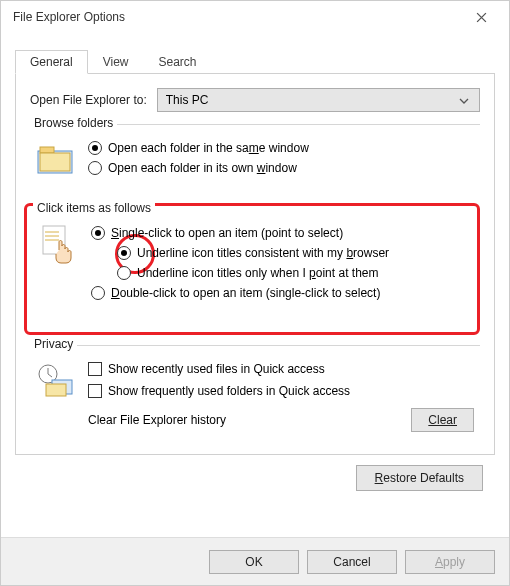 The image size is (510, 586). I want to click on open-to-label: Open File Explorer to:, so click(88, 100).